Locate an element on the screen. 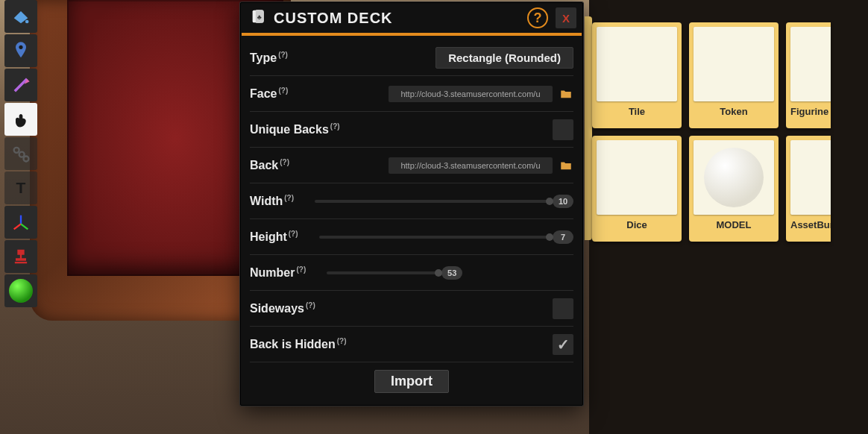  color-ball is located at coordinates (21, 291).